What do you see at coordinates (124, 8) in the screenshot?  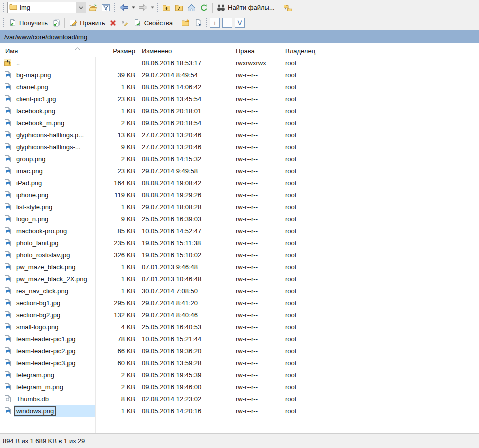 I see `back-button` at bounding box center [124, 8].